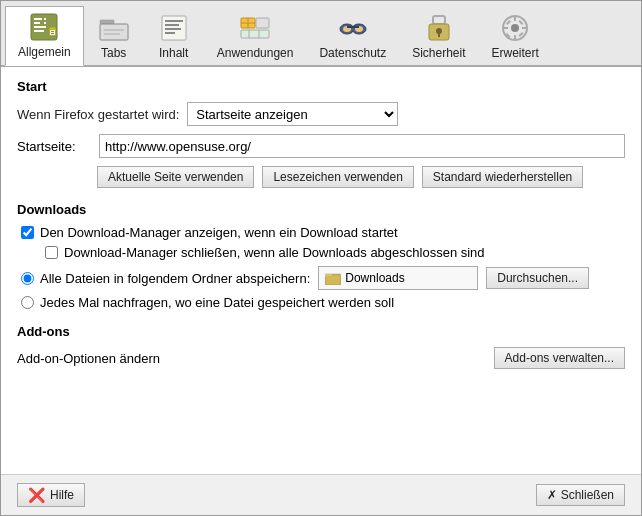  Describe the element at coordinates (98, 114) in the screenshot. I see `when-firefox-label: Wenn Firefox gestartet wird:` at that location.